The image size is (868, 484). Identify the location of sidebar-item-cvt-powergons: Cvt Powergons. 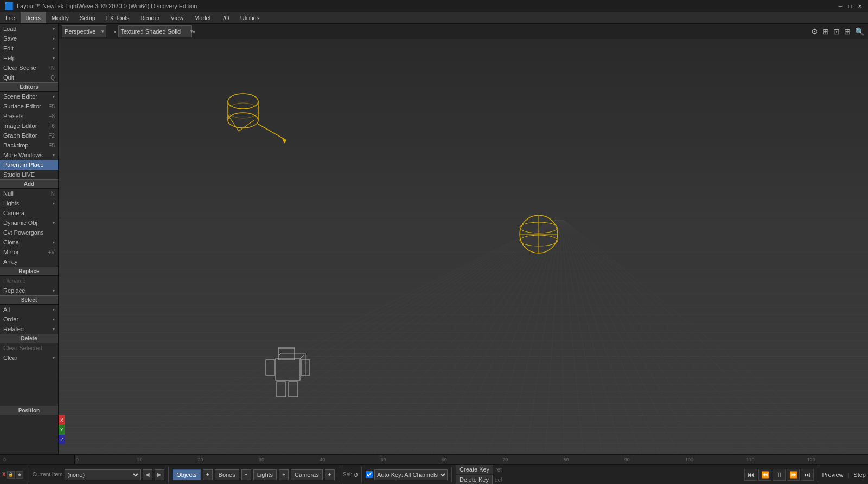
(29, 233).